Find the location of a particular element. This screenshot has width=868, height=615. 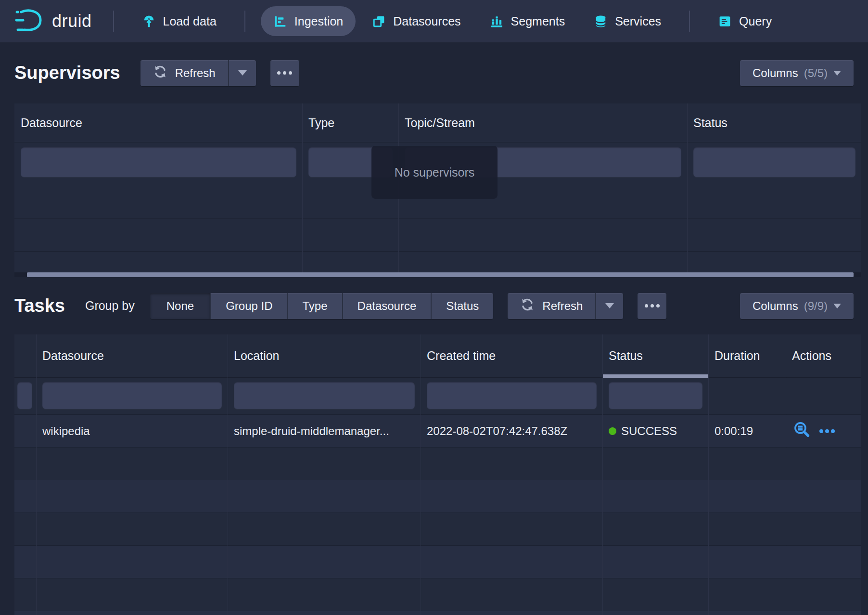

nav-item-load-data: Load data is located at coordinates (179, 21).